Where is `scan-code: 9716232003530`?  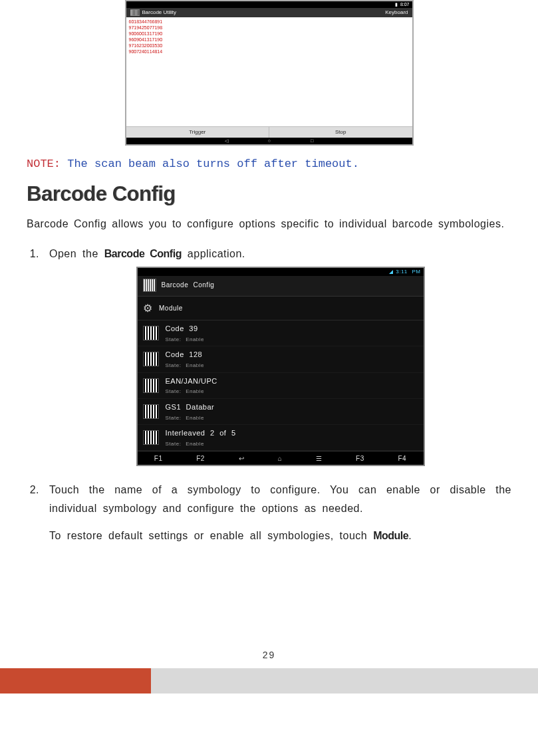 scan-code: 9716232003530 is located at coordinates (269, 45).